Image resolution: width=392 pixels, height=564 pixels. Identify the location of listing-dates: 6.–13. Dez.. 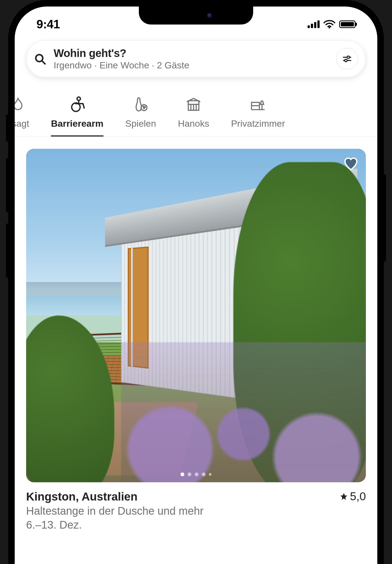
(196, 525).